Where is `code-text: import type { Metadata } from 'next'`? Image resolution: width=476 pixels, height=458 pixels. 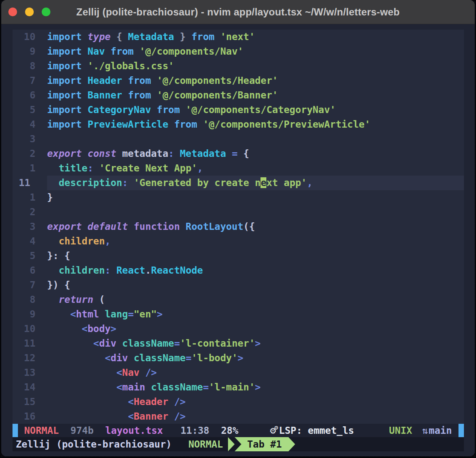 code-text: import type { Metadata } from 'next' is located at coordinates (256, 37).